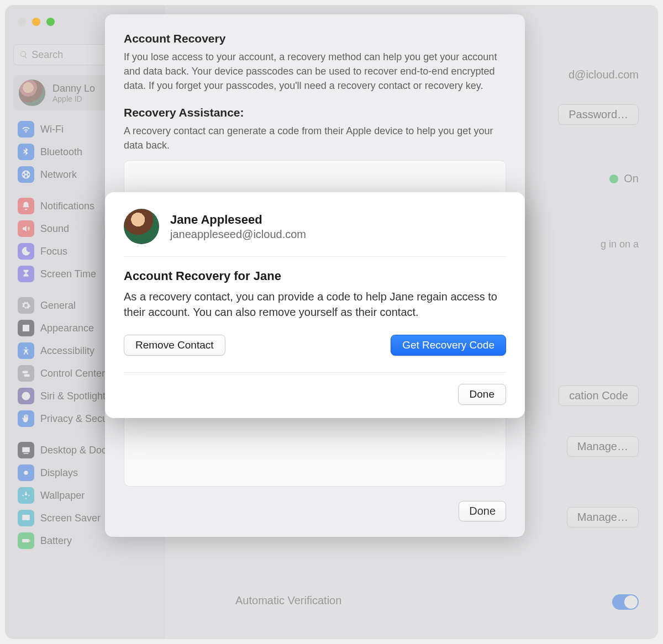  Describe the element at coordinates (141, 226) in the screenshot. I see `modal-contact-avatar` at that location.